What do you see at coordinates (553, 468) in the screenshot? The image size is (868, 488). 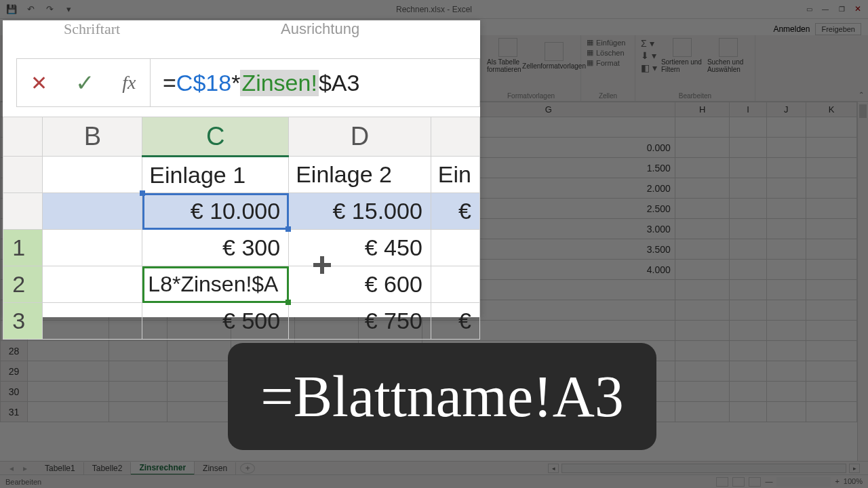 I see `hscroll-left-icon: ◂` at bounding box center [553, 468].